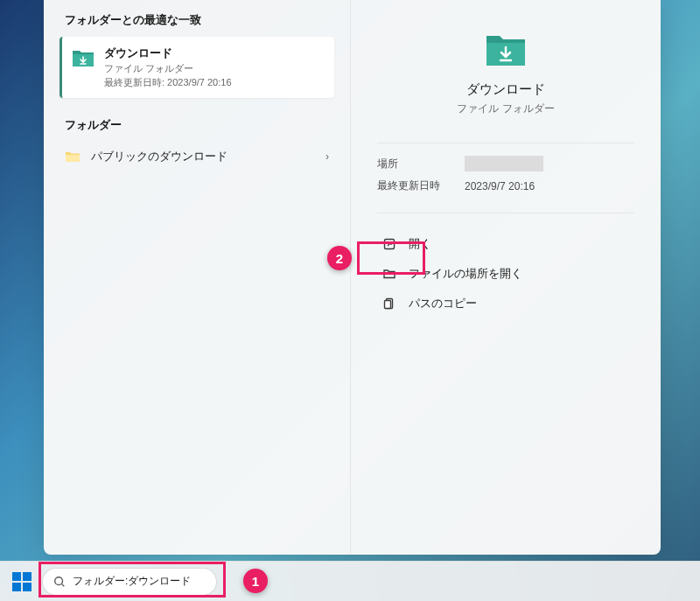  I want to click on location-row: 場所, so click(506, 164).